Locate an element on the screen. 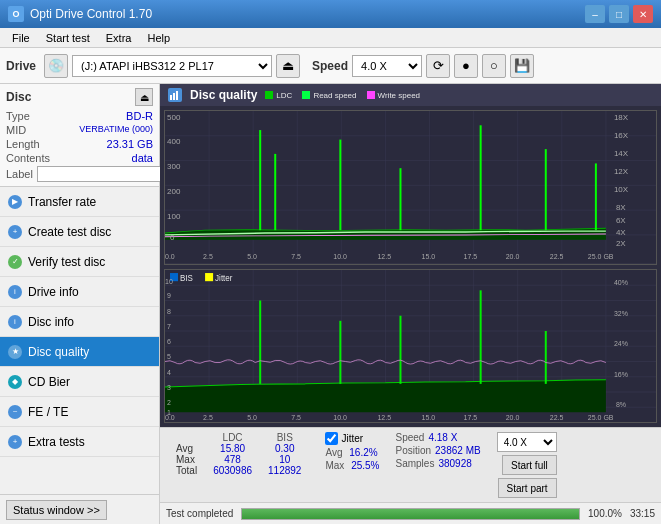 This screenshot has width=661, height=524. jitter-checkbox-label: Jitter is located at coordinates (352, 438).